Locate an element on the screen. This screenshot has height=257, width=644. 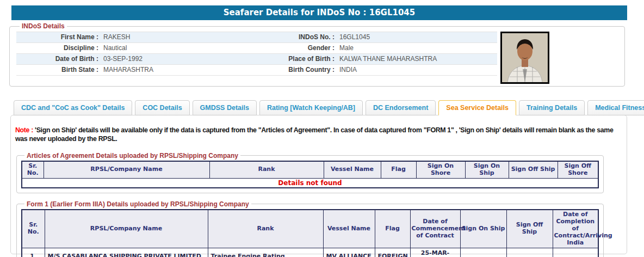
tab-dc-endorsement: DC Endorsement is located at coordinates (400, 108).